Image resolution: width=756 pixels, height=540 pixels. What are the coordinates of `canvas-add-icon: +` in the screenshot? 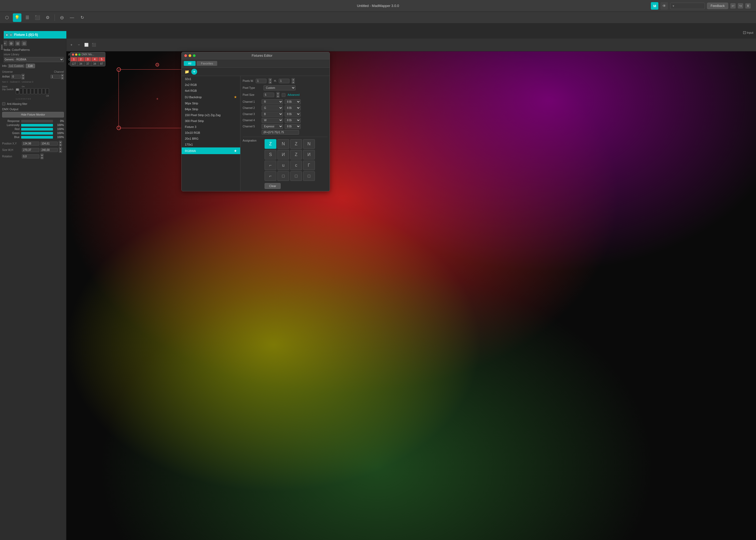 It's located at (71, 45).